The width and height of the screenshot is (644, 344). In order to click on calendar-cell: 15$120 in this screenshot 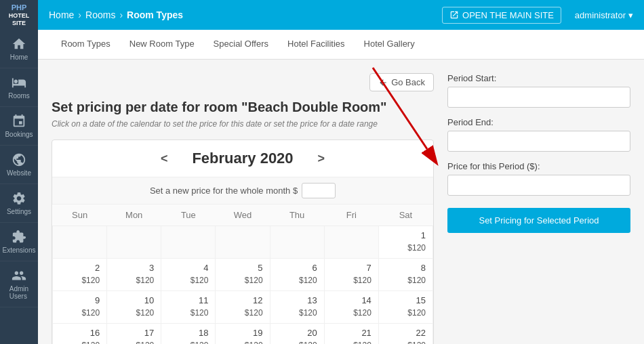, I will do `click(405, 307)`.